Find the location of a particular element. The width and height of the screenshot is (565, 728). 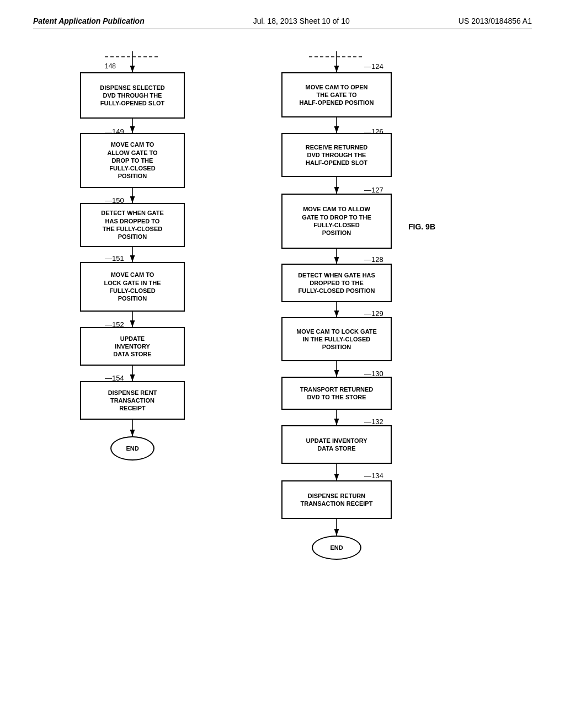

box-151: MOVE CAM TO LOCK GATE IN THE FULLY-CLOSE… is located at coordinates (132, 287).